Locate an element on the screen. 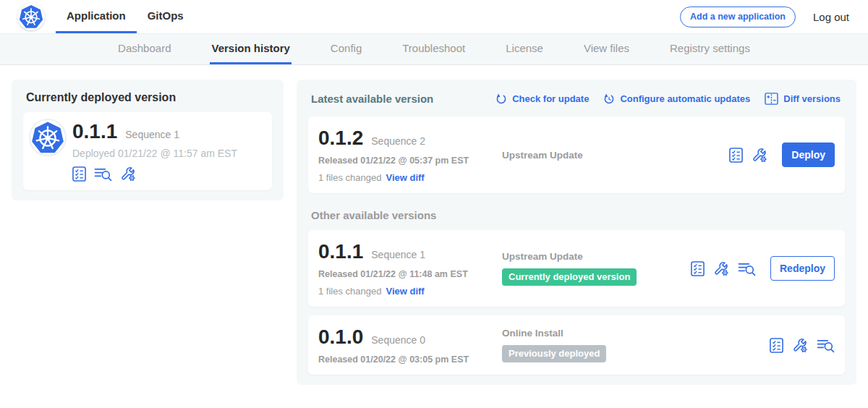  version-info: 0.1.0 Sequence 0 Released 01/20/22 @ 03:… is located at coordinates (410, 345).